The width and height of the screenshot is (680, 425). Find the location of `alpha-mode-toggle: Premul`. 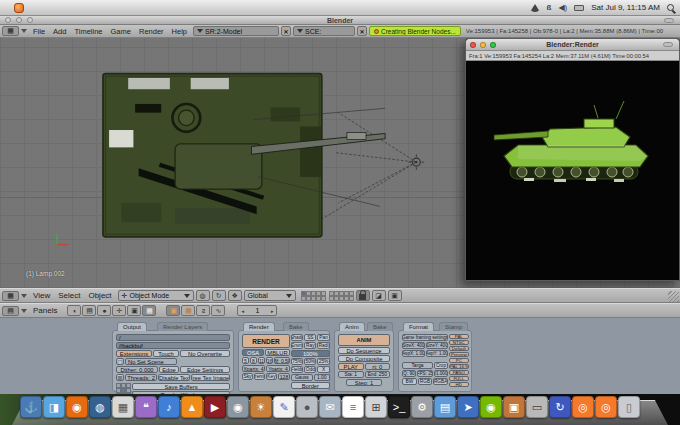

alpha-mode-toggle: Premul is located at coordinates (260, 376).